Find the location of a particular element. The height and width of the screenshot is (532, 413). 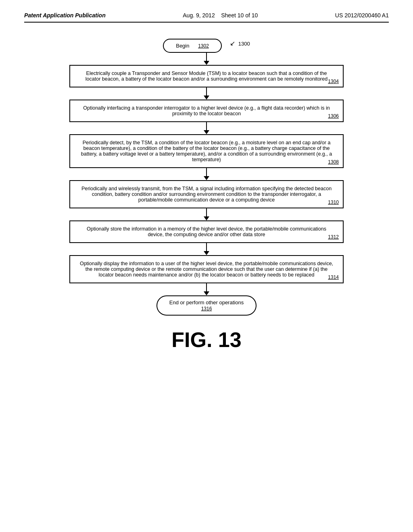

end-ref: 1316 is located at coordinates (206, 309).